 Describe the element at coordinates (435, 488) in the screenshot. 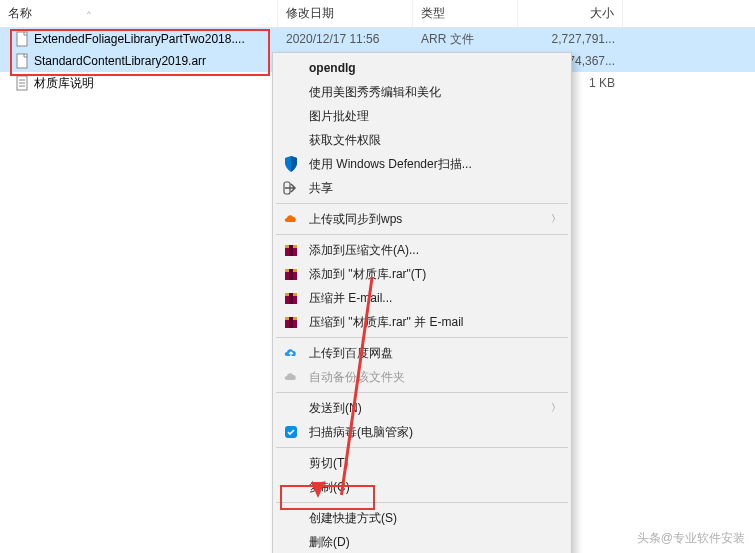

I see `menu-label: 复制(C)` at that location.